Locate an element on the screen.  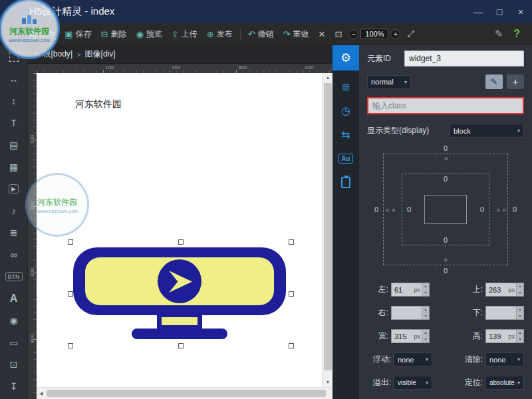
clipboard-tab is located at coordinates (346, 182).